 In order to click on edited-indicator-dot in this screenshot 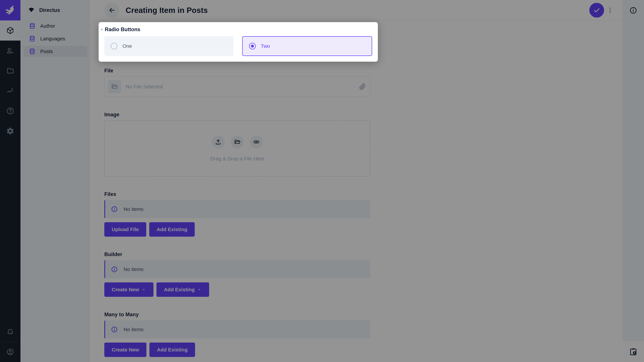, I will do `click(102, 29)`.